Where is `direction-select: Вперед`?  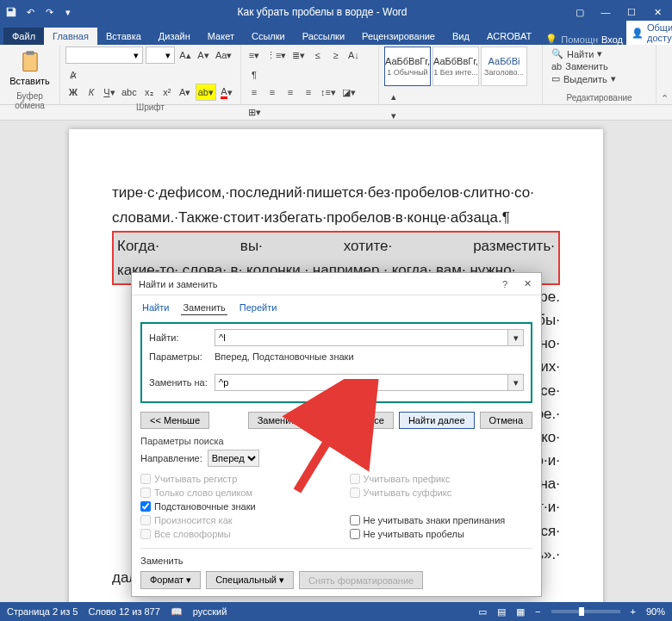 direction-select: Вперед is located at coordinates (233, 458).